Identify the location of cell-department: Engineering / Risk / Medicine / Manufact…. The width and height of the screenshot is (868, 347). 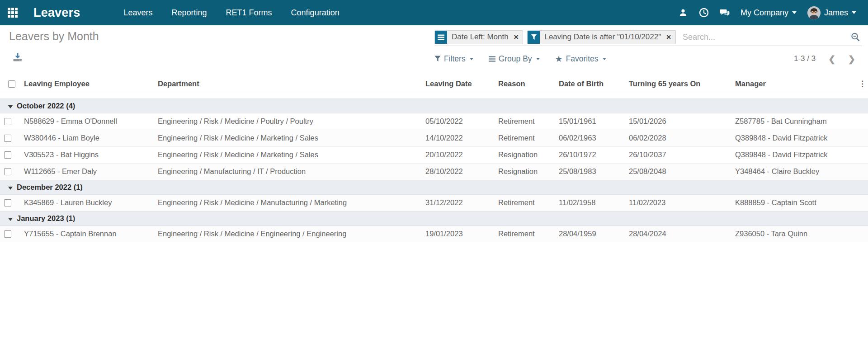
(288, 202).